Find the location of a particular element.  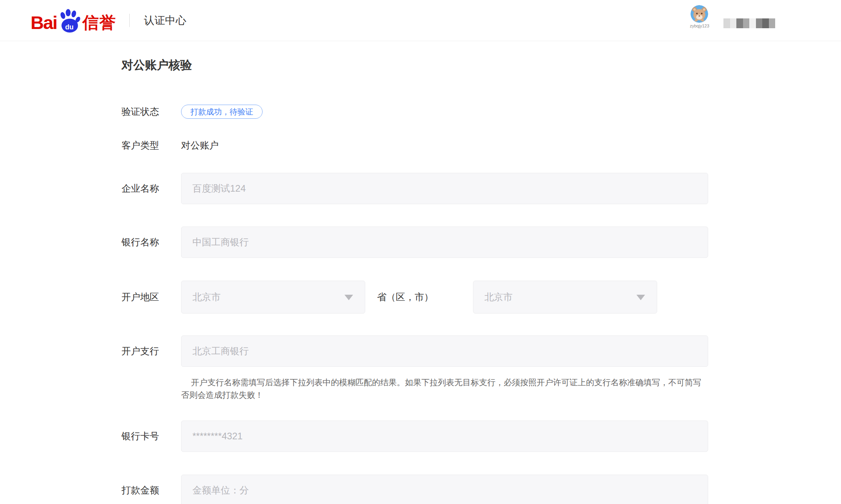

header: Bai du 信誉 认证中心 zybqjy123 is located at coordinates (420, 20).